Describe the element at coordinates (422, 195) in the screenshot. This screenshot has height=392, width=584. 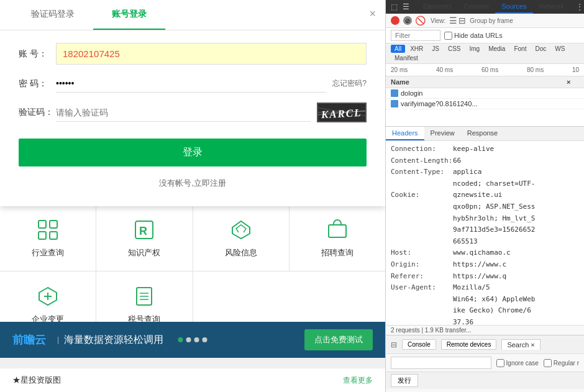
I see `header-cookie-key: Cookie:` at that location.